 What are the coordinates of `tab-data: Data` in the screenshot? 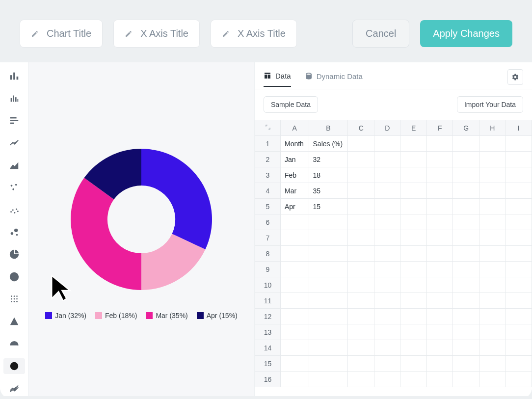 It's located at (277, 80).